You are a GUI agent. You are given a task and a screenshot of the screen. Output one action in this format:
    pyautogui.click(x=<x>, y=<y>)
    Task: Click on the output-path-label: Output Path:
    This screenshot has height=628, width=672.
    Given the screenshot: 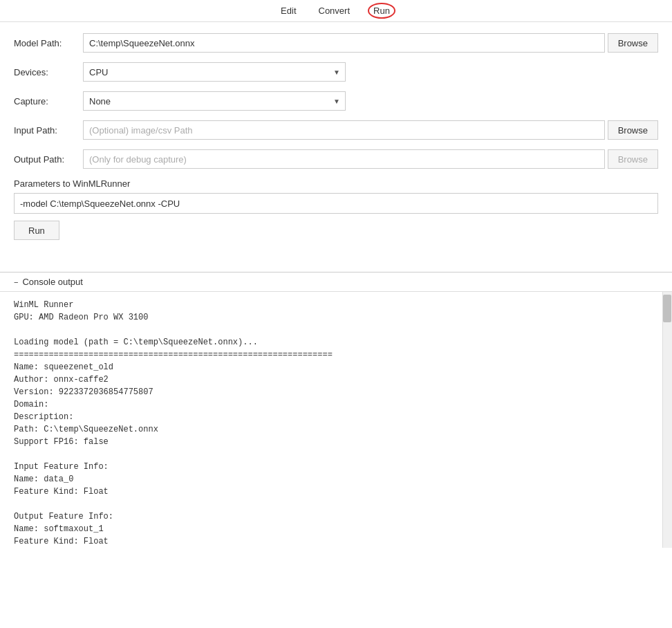 What is the action you would take?
    pyautogui.click(x=48, y=159)
    